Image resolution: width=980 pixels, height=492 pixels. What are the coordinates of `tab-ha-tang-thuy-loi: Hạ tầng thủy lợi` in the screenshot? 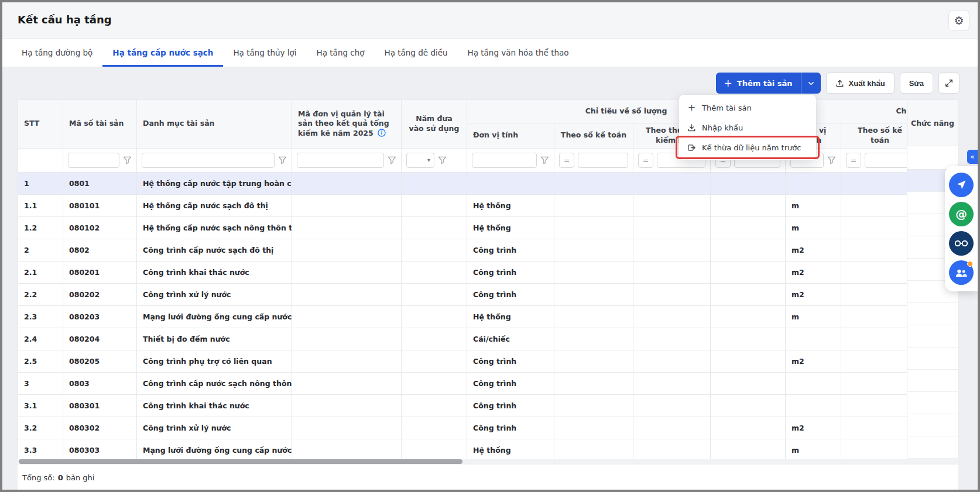 It's located at (265, 53).